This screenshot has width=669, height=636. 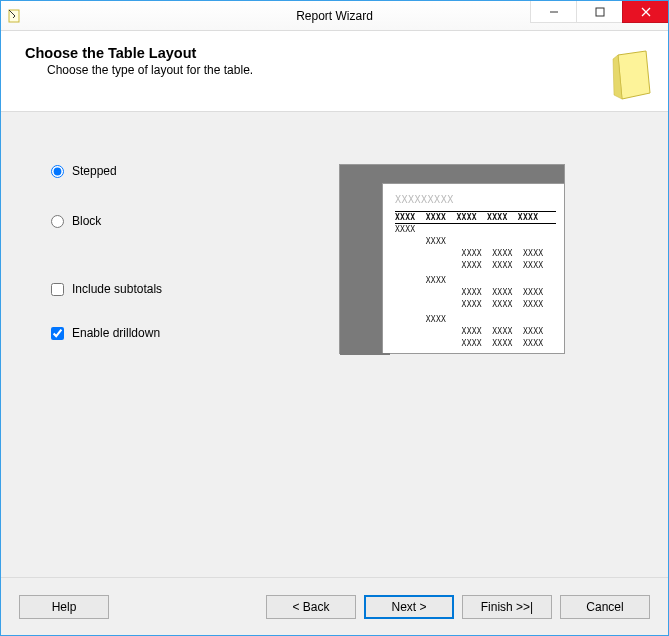 I want to click on block-radio, so click(x=58, y=222).